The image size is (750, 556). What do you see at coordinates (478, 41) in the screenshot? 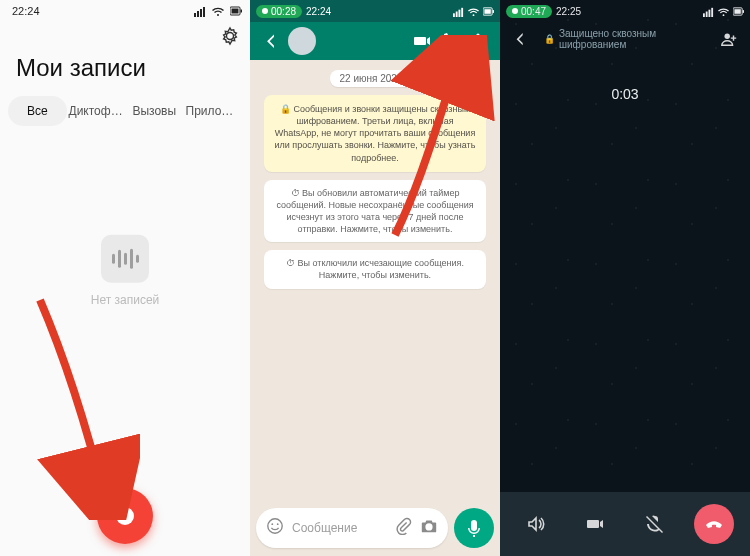
I see `more-icon` at bounding box center [478, 41].